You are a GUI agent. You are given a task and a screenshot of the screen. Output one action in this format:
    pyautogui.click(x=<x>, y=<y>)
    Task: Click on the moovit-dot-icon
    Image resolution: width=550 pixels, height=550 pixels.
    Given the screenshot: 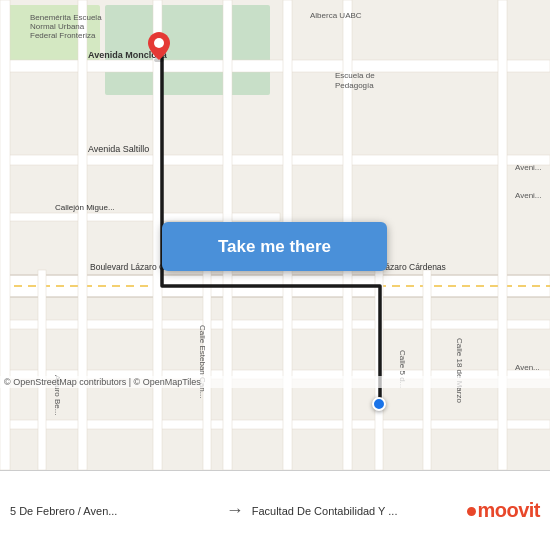 What is the action you would take?
    pyautogui.click(x=472, y=512)
    